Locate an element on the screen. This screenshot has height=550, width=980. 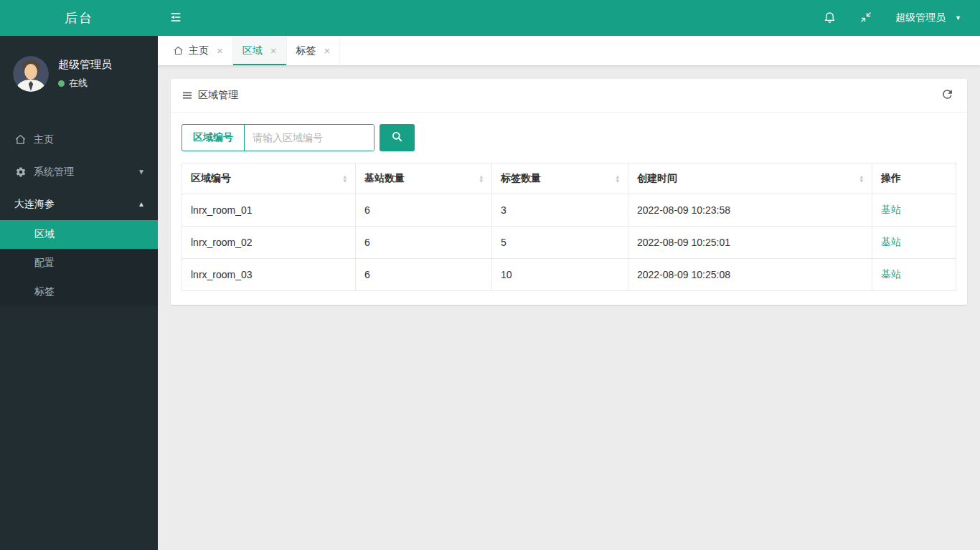
col-header-created-time: 创建时间▴▾ is located at coordinates (750, 179).